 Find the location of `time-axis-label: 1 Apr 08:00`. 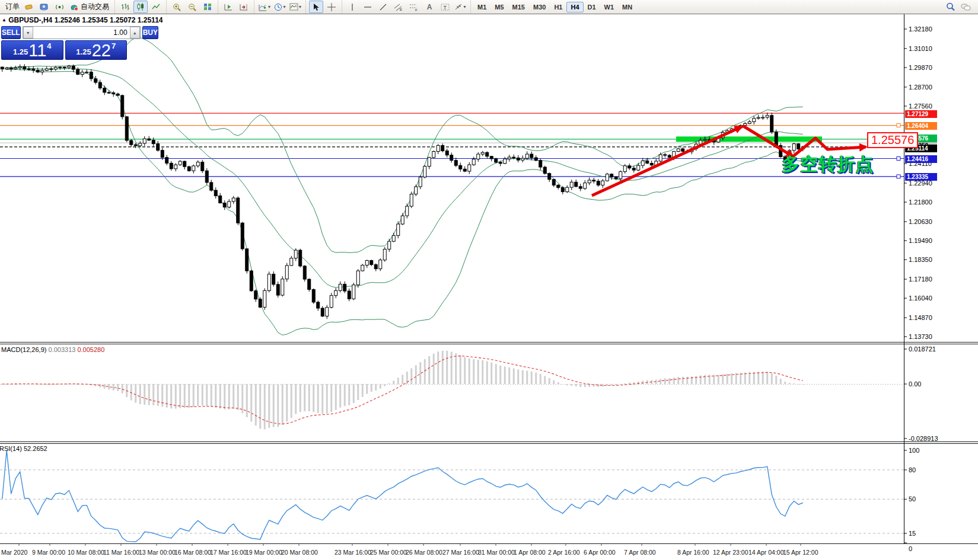

time-axis-label: 1 Apr 08:00 is located at coordinates (530, 552).